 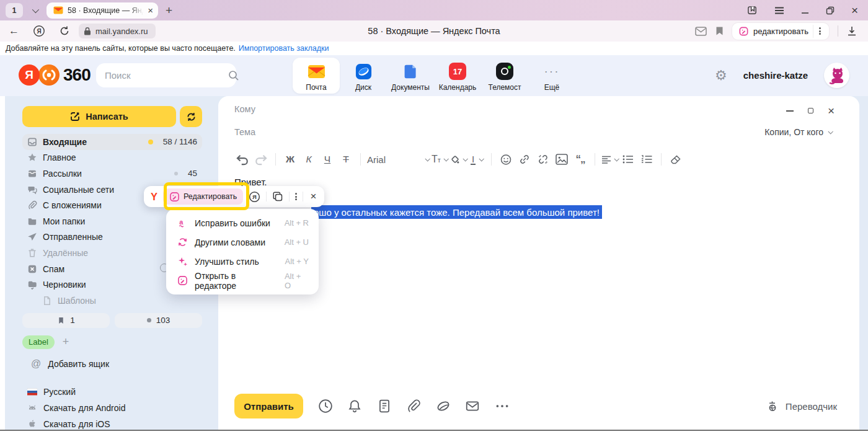 I want to click on unlink-icon, so click(x=543, y=159).